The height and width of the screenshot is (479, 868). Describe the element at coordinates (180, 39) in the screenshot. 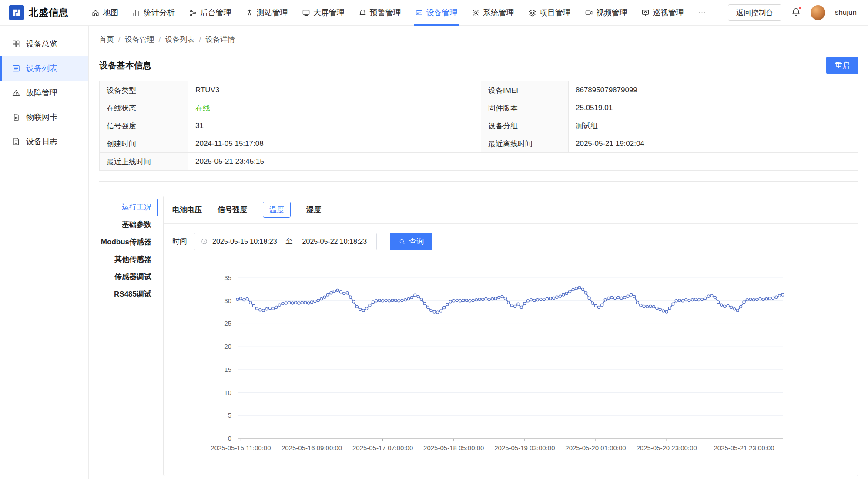

I see `breadcrumb-item: 设备列表` at that location.